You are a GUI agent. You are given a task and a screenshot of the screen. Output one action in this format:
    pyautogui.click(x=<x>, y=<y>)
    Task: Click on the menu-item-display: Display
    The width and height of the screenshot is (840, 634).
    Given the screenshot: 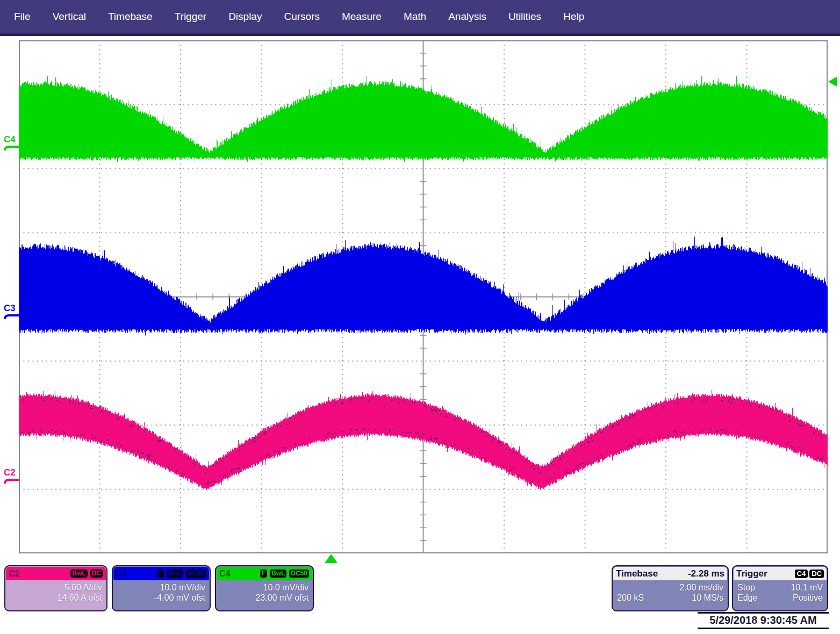 What is the action you would take?
    pyautogui.click(x=245, y=17)
    